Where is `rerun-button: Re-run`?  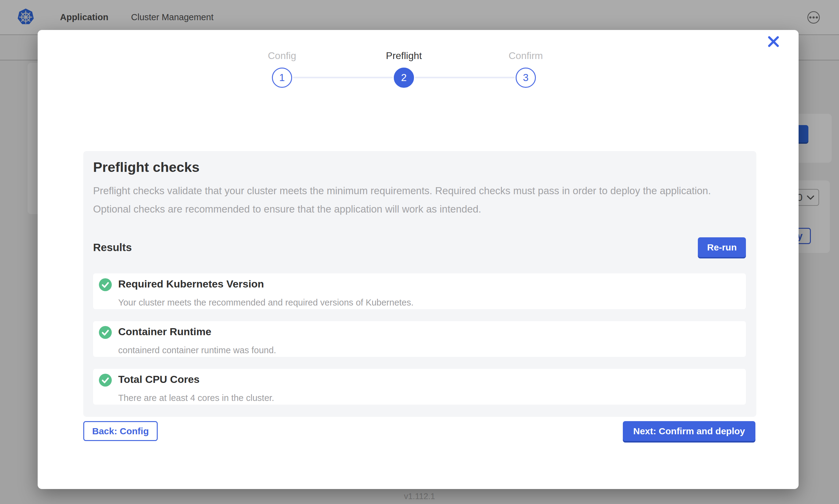
rerun-button: Re-run is located at coordinates (722, 247).